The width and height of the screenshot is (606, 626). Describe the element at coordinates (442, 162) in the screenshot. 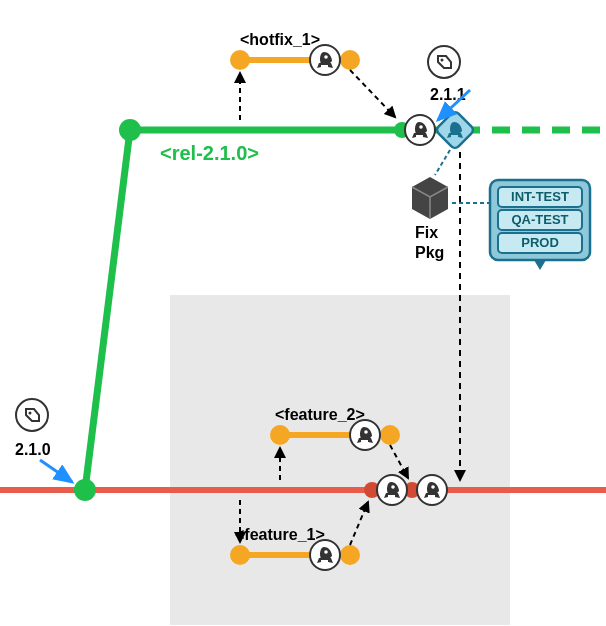

I see `deploy-to-pkg-line` at that location.